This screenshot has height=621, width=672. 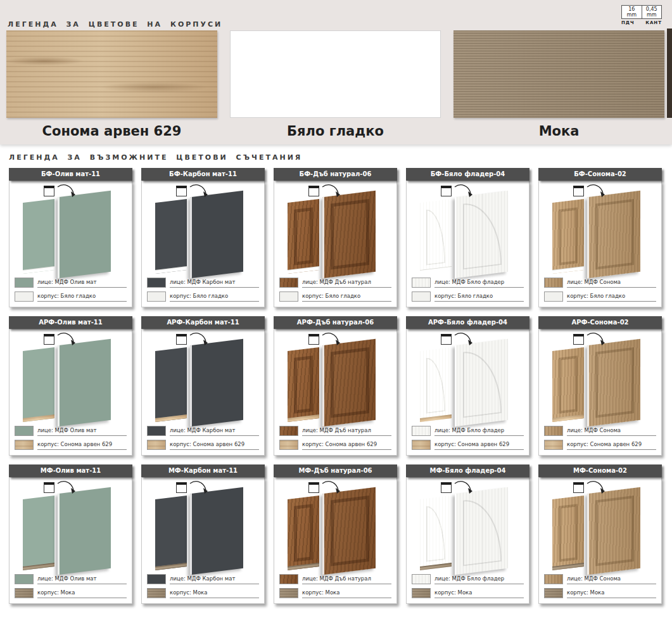 What do you see at coordinates (600, 386) in the screenshot?
I see `combination-card: АРФ-Сонома-02 лице: МДФ Сонома` at bounding box center [600, 386].